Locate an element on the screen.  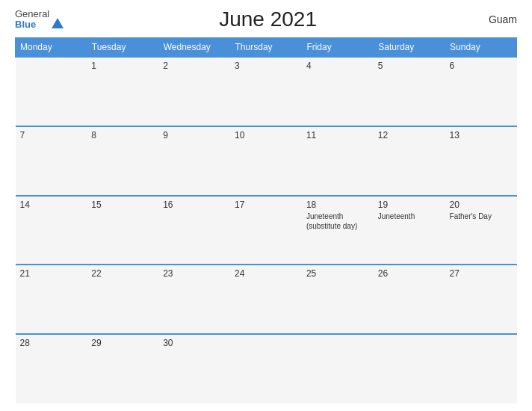
holiday-label: Father's Day is located at coordinates (481, 217).